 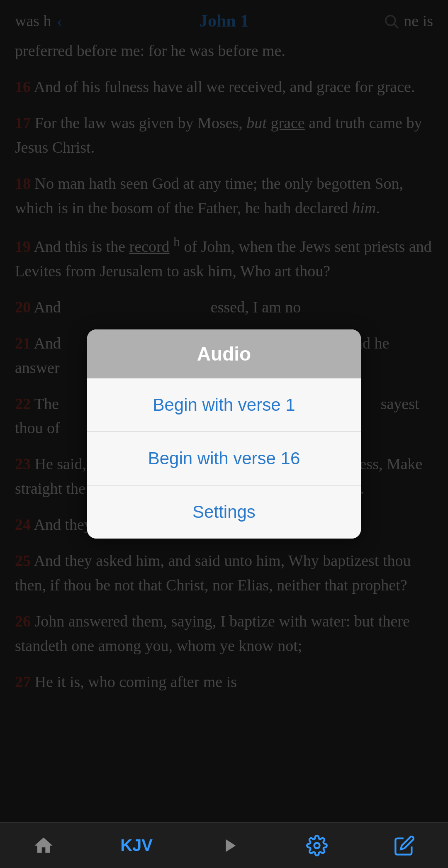 What do you see at coordinates (224, 434) in the screenshot?
I see `audio-modal: Audio Begin with verse 1 Begin with vers…` at bounding box center [224, 434].